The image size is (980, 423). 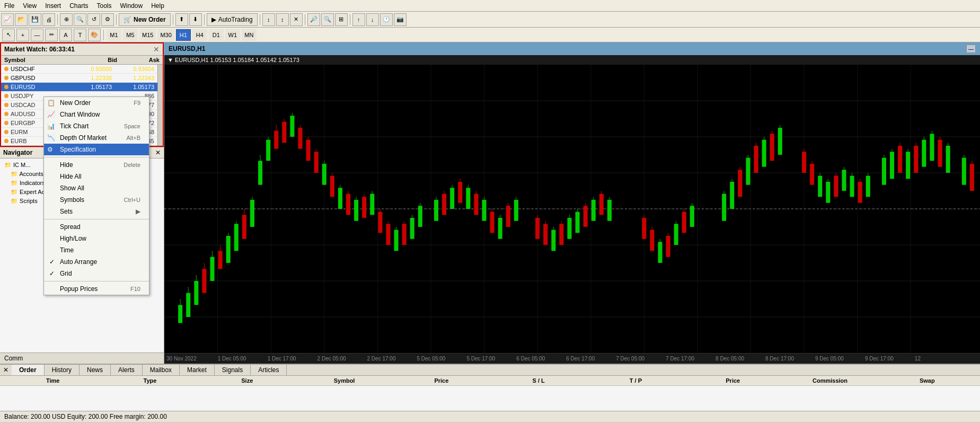 What do you see at coordinates (96, 274) in the screenshot?
I see `cm-grid: Grid` at bounding box center [96, 274].